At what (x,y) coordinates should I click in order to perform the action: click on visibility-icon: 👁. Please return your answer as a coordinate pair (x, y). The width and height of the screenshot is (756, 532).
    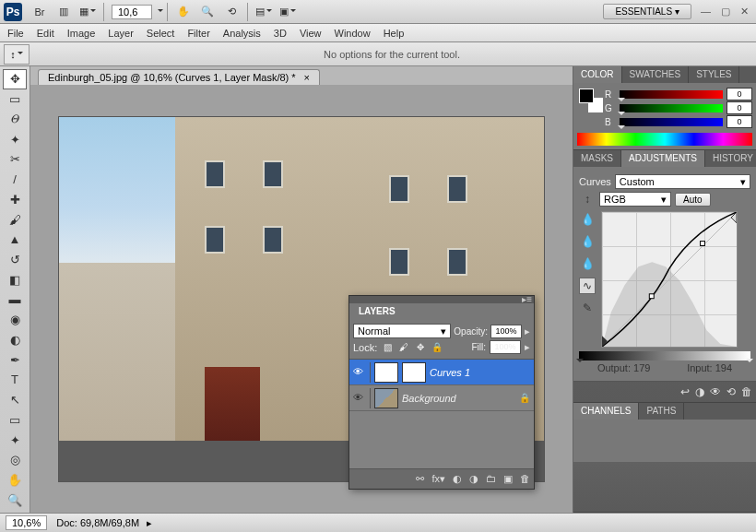
    Looking at the image, I should click on (360, 372).